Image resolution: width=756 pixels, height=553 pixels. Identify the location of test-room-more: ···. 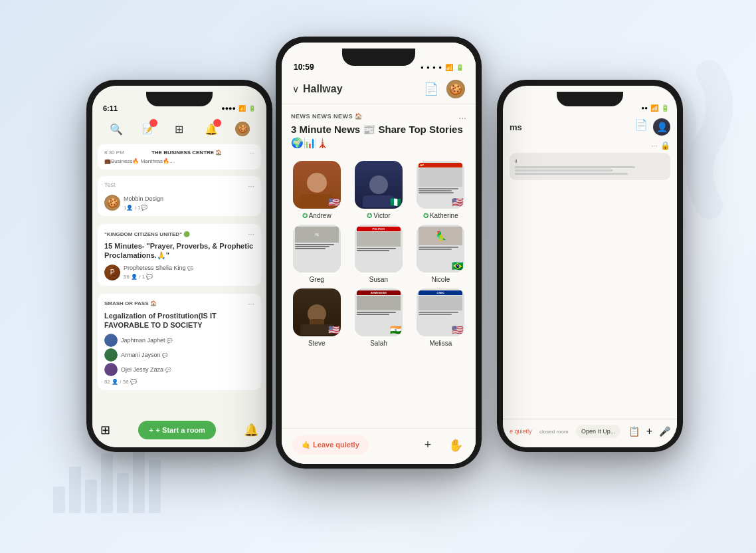
(251, 186).